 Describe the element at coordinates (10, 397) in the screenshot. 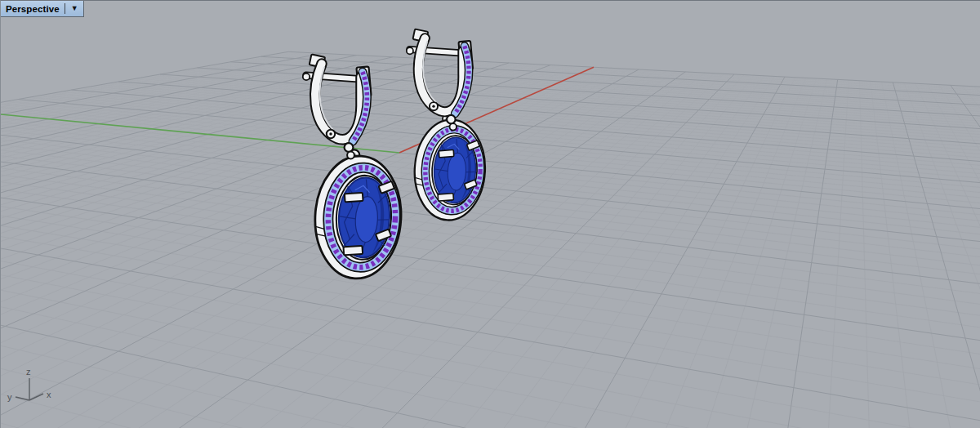

I see `gizmo-y-label: y` at that location.